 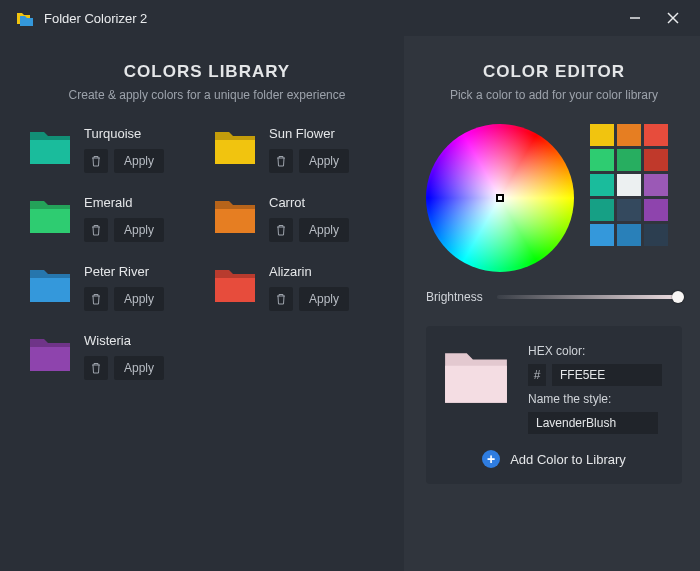 What do you see at coordinates (476, 375) in the screenshot?
I see `preview-folder-icon` at bounding box center [476, 375].